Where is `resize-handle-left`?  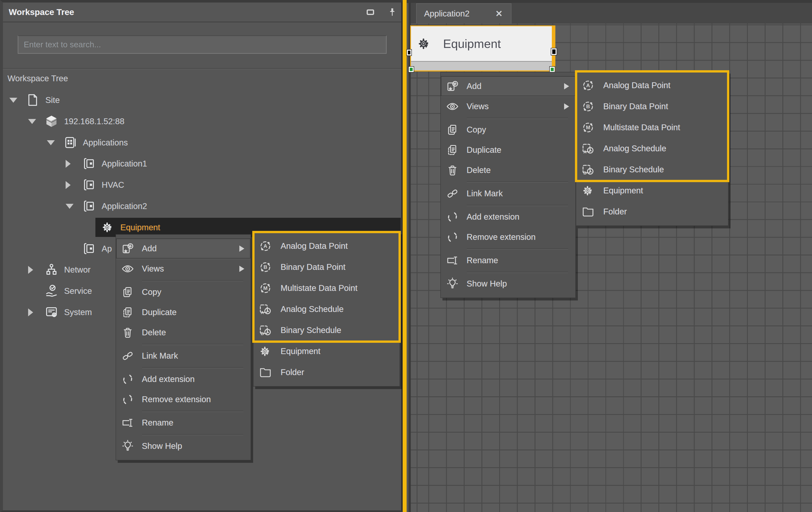 resize-handle-left is located at coordinates (409, 53).